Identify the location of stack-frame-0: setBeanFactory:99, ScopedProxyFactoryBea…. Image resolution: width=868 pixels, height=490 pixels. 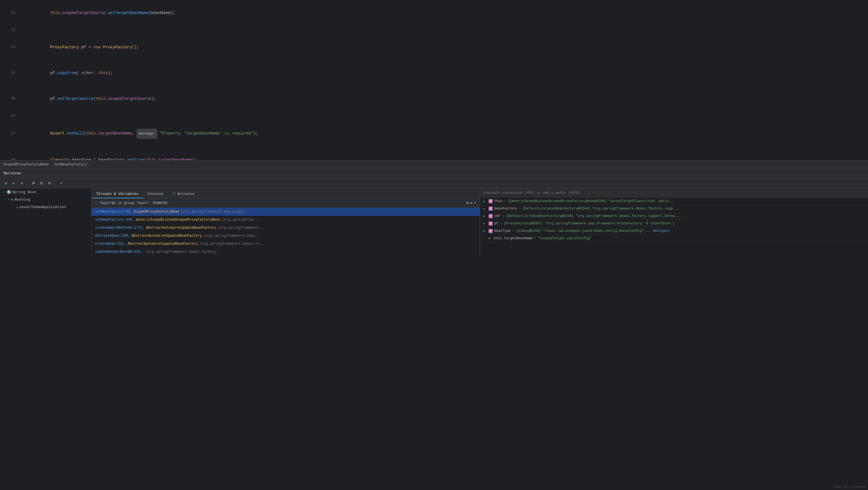
(286, 212).